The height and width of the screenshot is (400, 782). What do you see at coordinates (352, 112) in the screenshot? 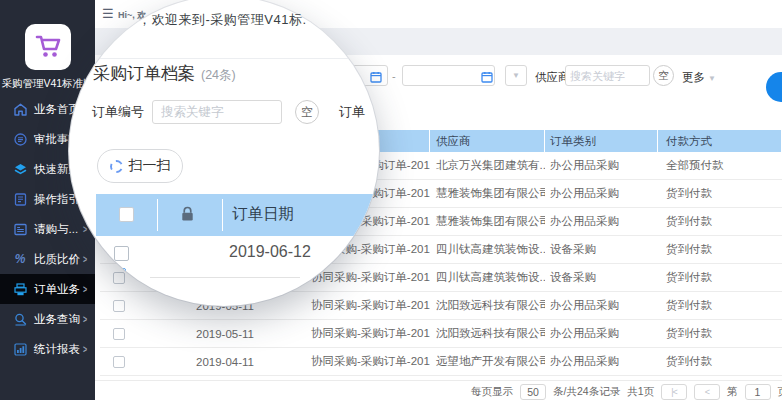
I see `next-filter-label: 订单` at bounding box center [352, 112].